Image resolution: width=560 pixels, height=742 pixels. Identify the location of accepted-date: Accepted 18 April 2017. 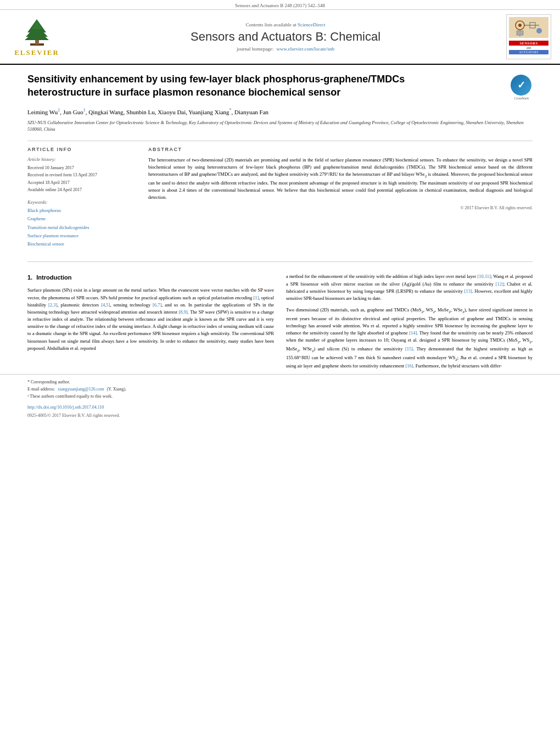
(82, 183).